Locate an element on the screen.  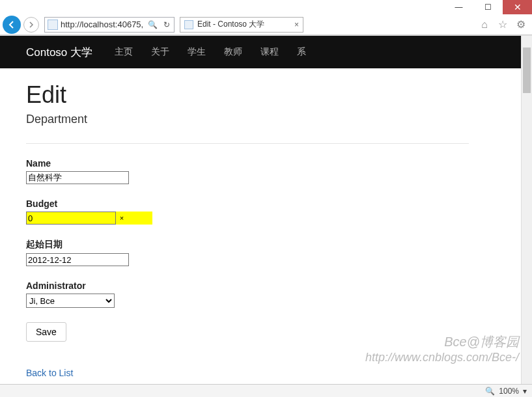
settings-icon: ⚙ is located at coordinates (521, 25).